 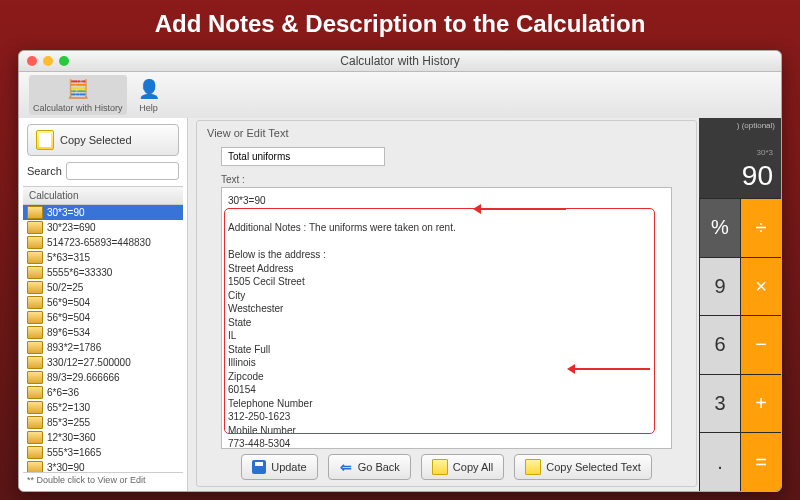 I want to click on list-item: 89/3=29.666666, so click(x=103, y=378).